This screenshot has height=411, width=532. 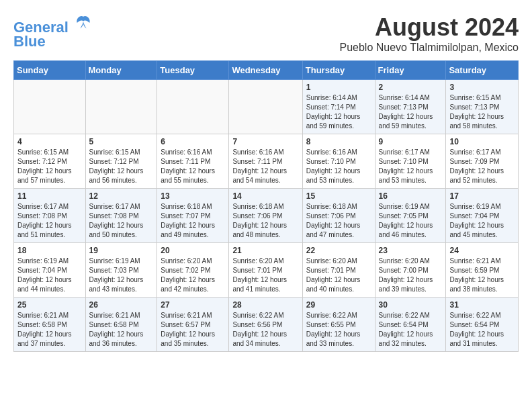 What do you see at coordinates (339, 305) in the screenshot?
I see `day-number: 29` at bounding box center [339, 305].